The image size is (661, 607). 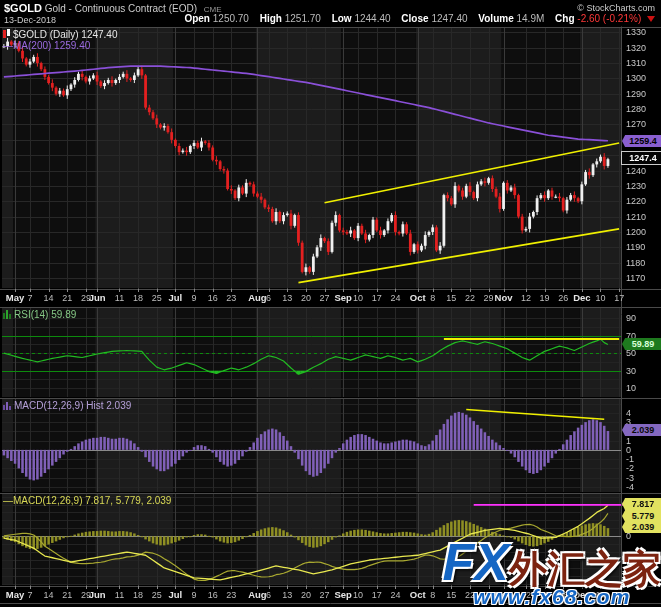 I want to click on chart-title: Gold - Continuous Contract (EOD), so click(x=121, y=8).